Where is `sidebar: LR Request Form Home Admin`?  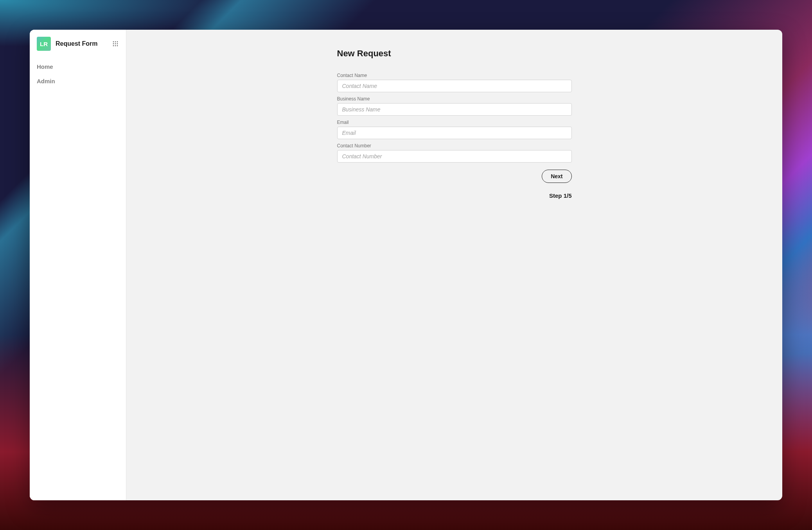
sidebar: LR Request Form Home Admin is located at coordinates (78, 265).